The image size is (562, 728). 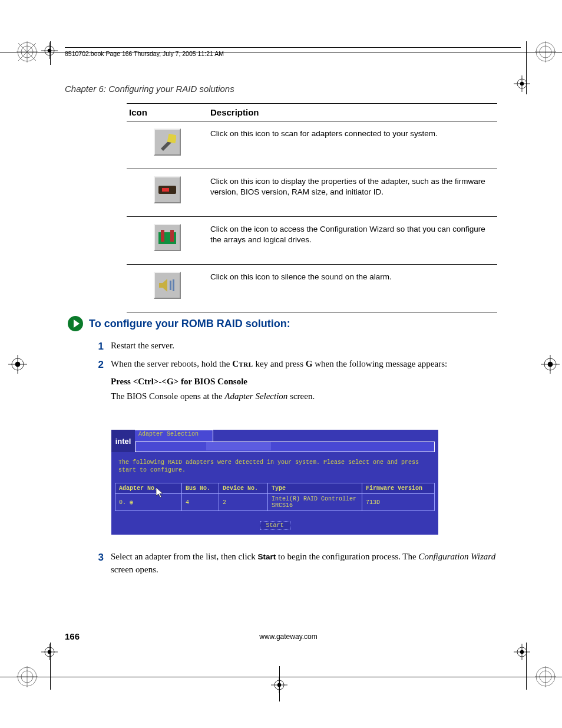 I want to click on bios-cell-device: 2, so click(x=244, y=502).